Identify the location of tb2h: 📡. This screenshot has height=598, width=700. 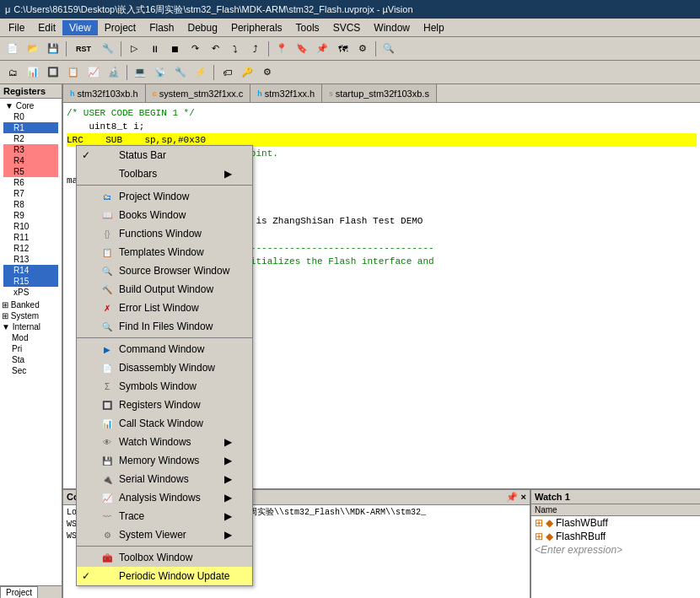
(160, 73).